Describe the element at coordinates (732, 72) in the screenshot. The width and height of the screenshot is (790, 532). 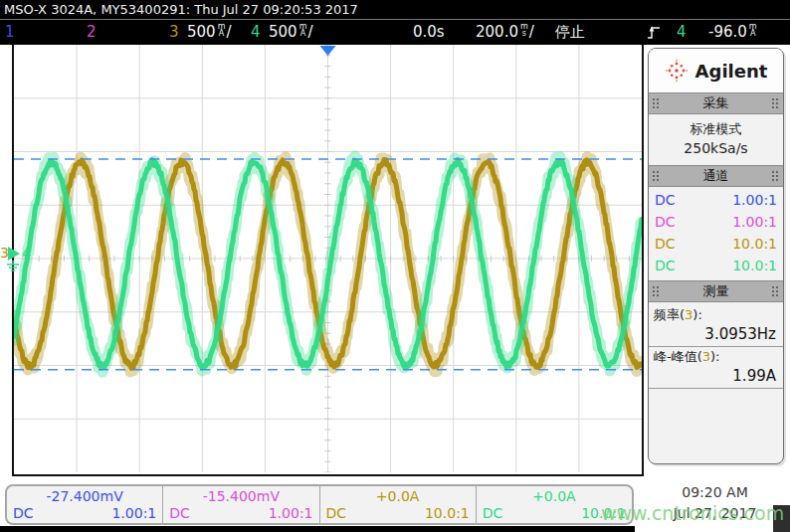
I see `brand-name: Agilent` at that location.